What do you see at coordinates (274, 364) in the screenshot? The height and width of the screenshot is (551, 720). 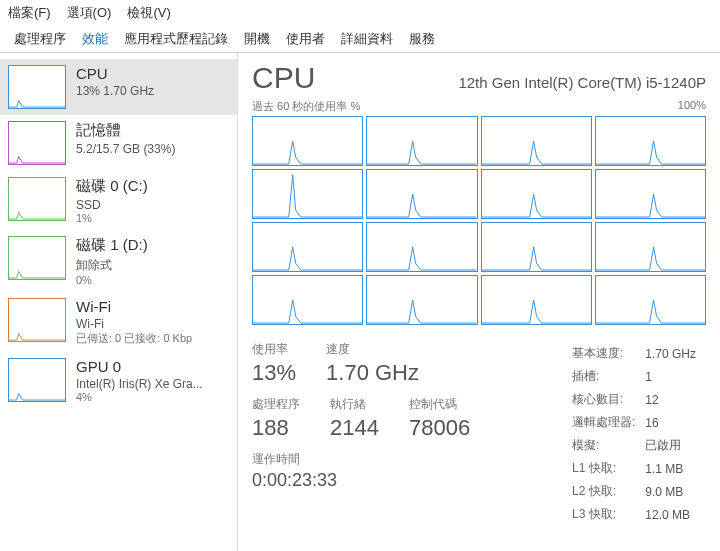 I see `stat-usage: 使用率 13%` at bounding box center [274, 364].